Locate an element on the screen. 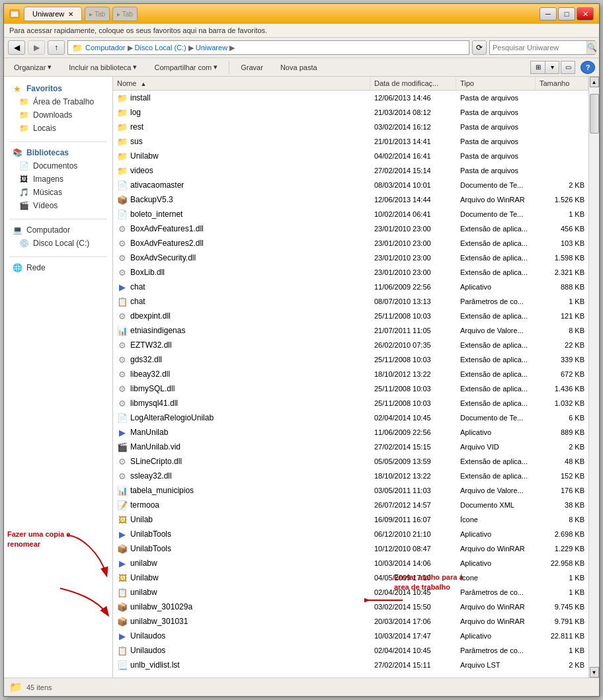  file-name: Unilaudos is located at coordinates (148, 650).